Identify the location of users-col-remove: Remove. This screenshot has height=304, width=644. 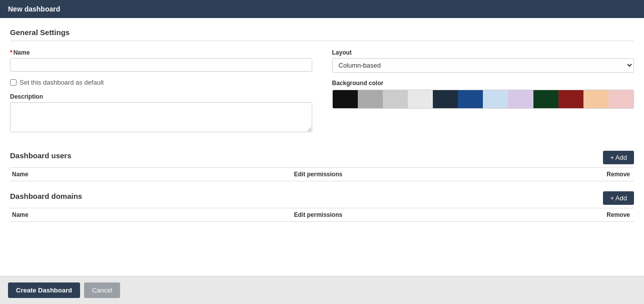
(604, 174).